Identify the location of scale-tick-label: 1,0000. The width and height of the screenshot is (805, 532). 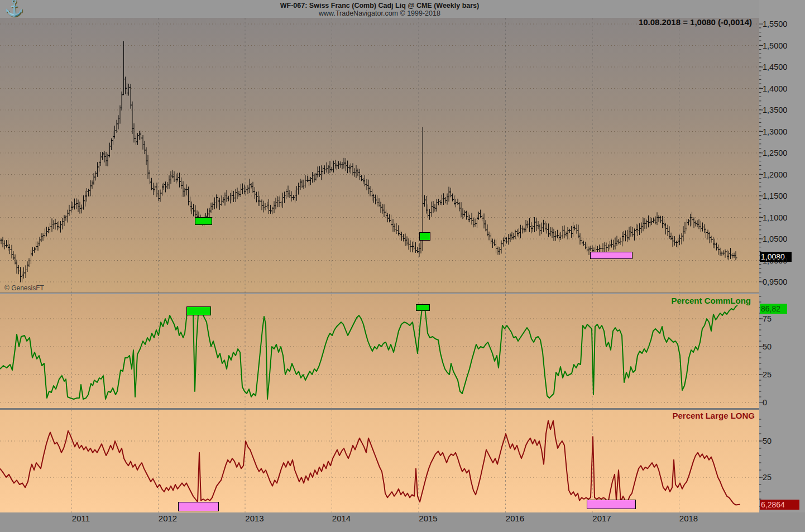
(775, 261).